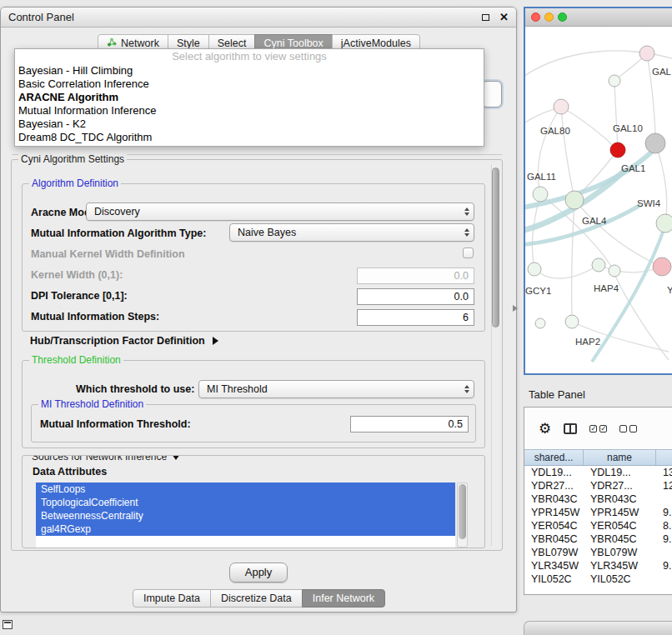  What do you see at coordinates (599, 458) in the screenshot?
I see `table-header: shared...name` at bounding box center [599, 458].